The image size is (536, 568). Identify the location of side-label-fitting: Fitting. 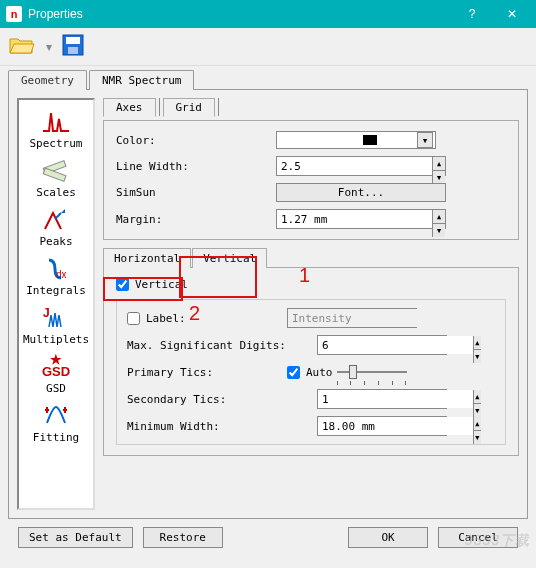
(56, 438).